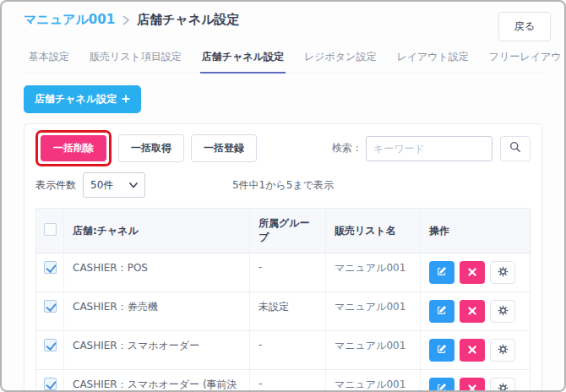 This screenshot has height=392, width=566. Describe the element at coordinates (515, 149) in the screenshot. I see `search-button` at that location.